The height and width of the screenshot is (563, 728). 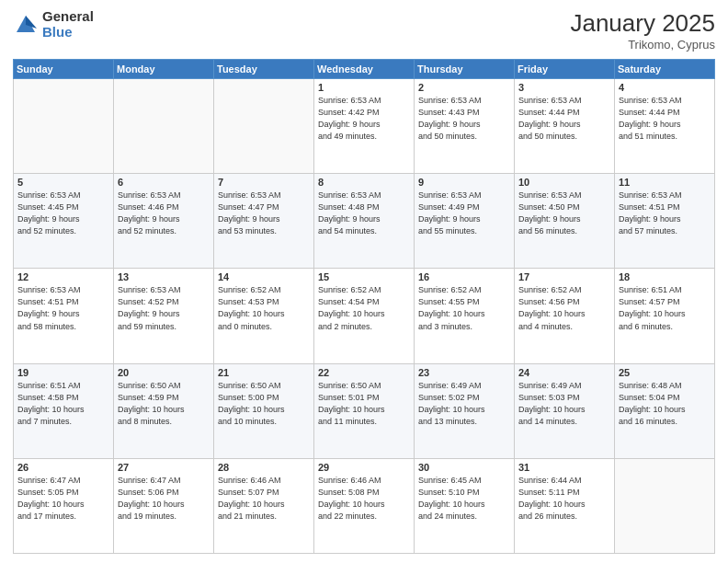 What do you see at coordinates (264, 277) in the screenshot?
I see `day-number: 14` at bounding box center [264, 277].